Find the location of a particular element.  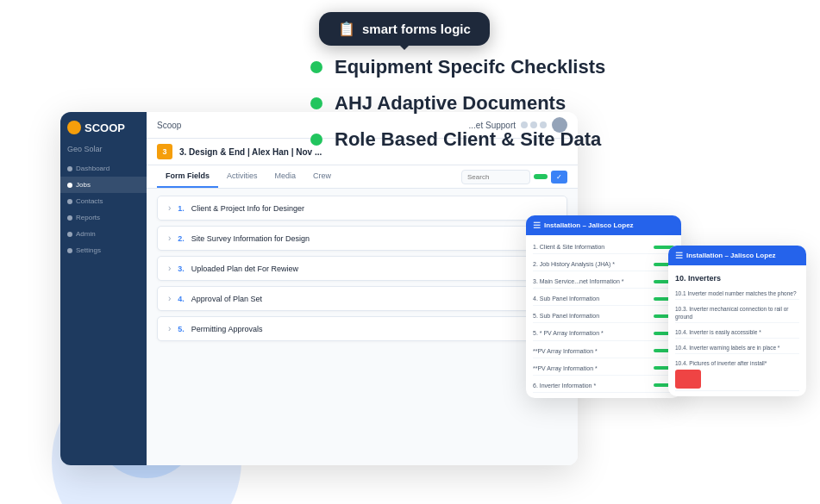

tab-form-fields: Form Fields is located at coordinates (188, 177).